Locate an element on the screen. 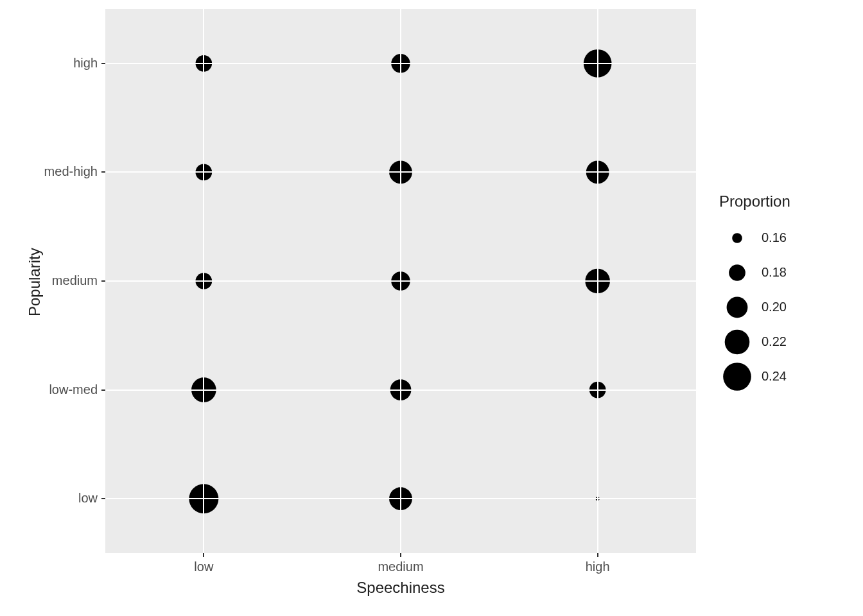  x-tick-label: medium is located at coordinates (401, 567).